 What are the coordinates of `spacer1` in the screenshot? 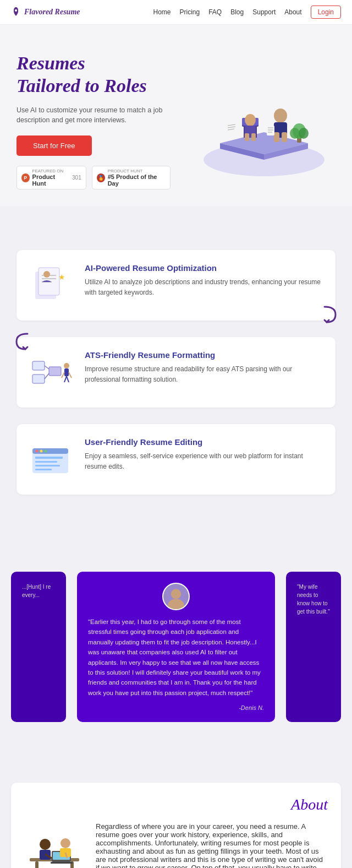 It's located at (176, 217).